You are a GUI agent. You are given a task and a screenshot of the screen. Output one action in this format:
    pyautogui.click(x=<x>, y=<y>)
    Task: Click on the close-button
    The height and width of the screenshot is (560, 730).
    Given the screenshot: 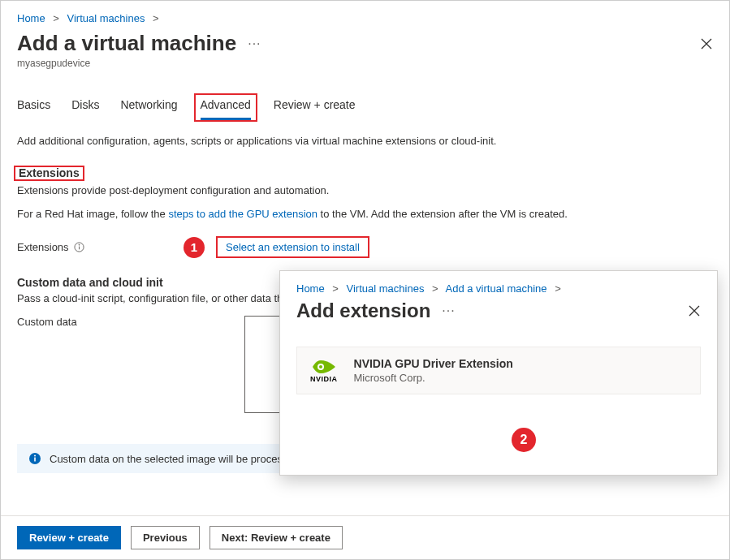 What is the action you would take?
    pyautogui.click(x=706, y=44)
    